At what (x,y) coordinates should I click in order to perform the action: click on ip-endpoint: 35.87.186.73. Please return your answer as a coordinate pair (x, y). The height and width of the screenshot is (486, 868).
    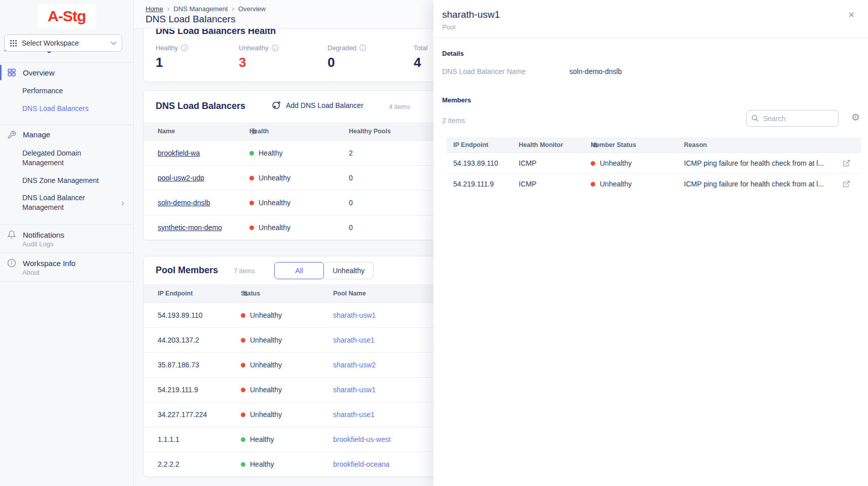
    Looking at the image, I should click on (178, 365).